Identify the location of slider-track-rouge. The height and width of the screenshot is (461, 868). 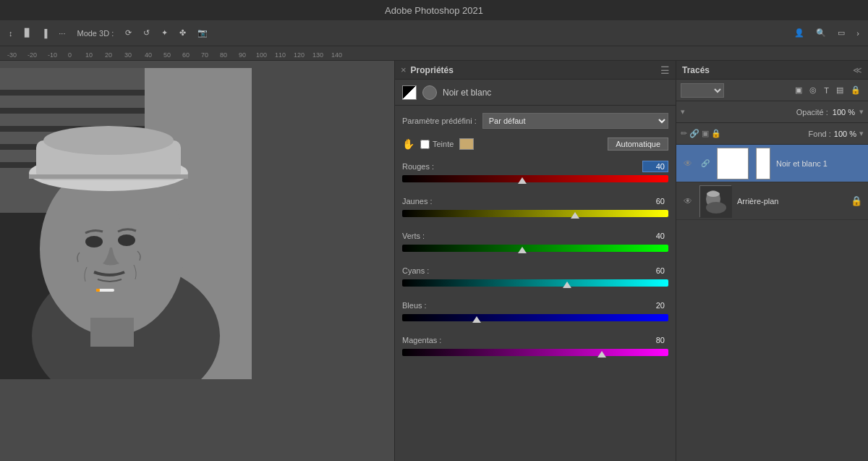
(535, 179).